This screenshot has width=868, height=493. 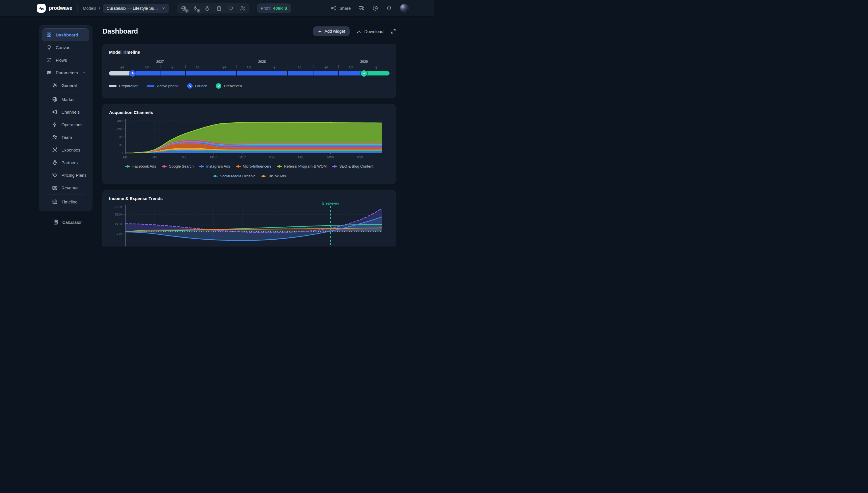 I want to click on legend-item-micro-influencers: Micro-Influencers, so click(x=254, y=166).